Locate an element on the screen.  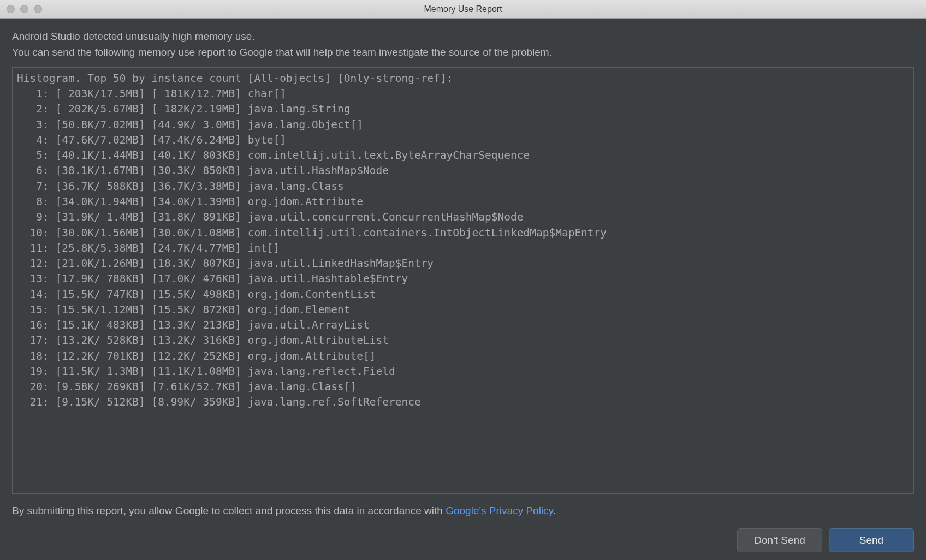
privacy-suffix: . is located at coordinates (555, 511).